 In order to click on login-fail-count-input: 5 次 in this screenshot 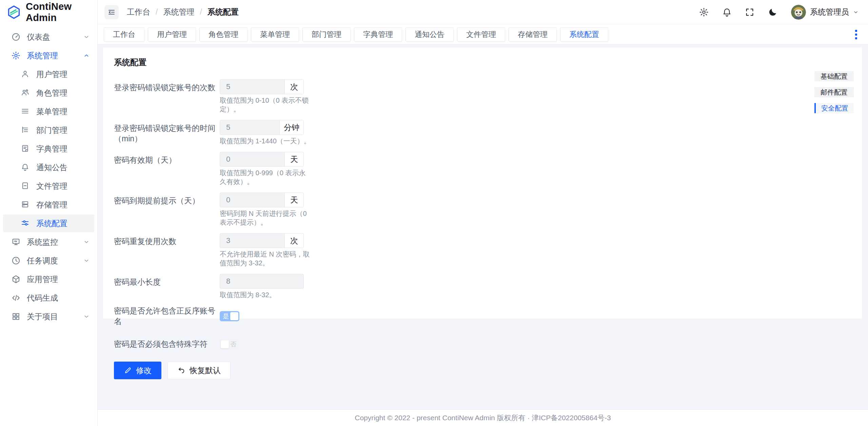, I will do `click(262, 87)`.